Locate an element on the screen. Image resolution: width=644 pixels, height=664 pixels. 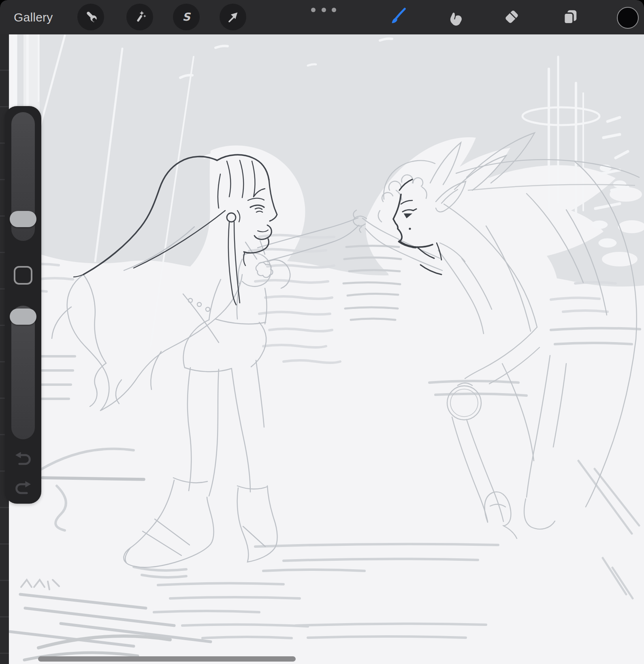
undo-arrow-icon is located at coordinates (23, 459).